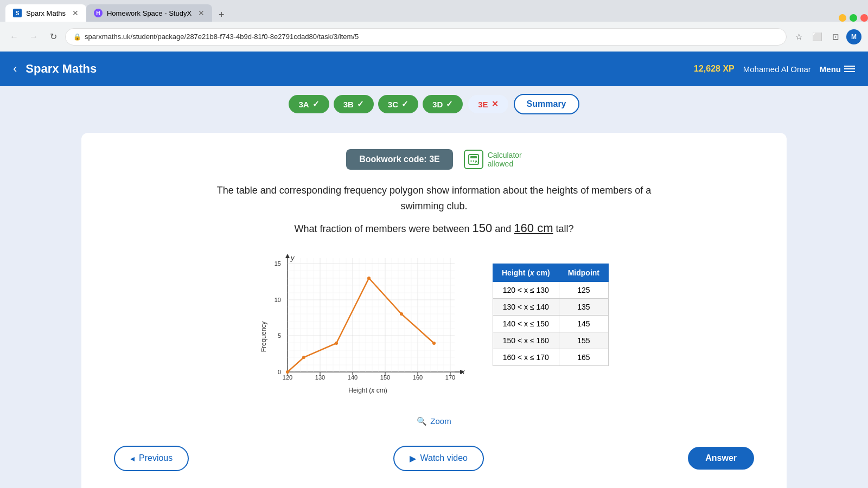 This screenshot has height=488, width=868. Describe the element at coordinates (493, 159) in the screenshot. I see `calculator-info: Calculator allowed` at that location.